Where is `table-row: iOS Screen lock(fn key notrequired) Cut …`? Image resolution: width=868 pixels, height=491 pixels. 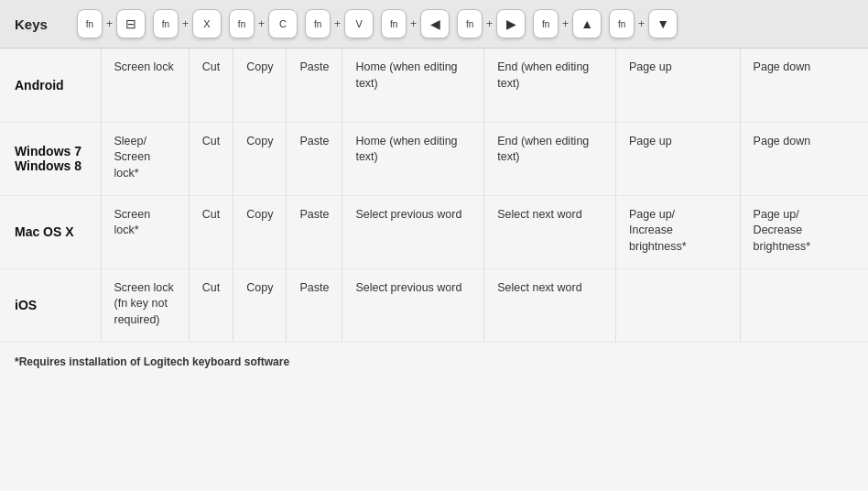
table-row: iOS Screen lock(fn key notrequired) Cut … is located at coordinates (434, 305).